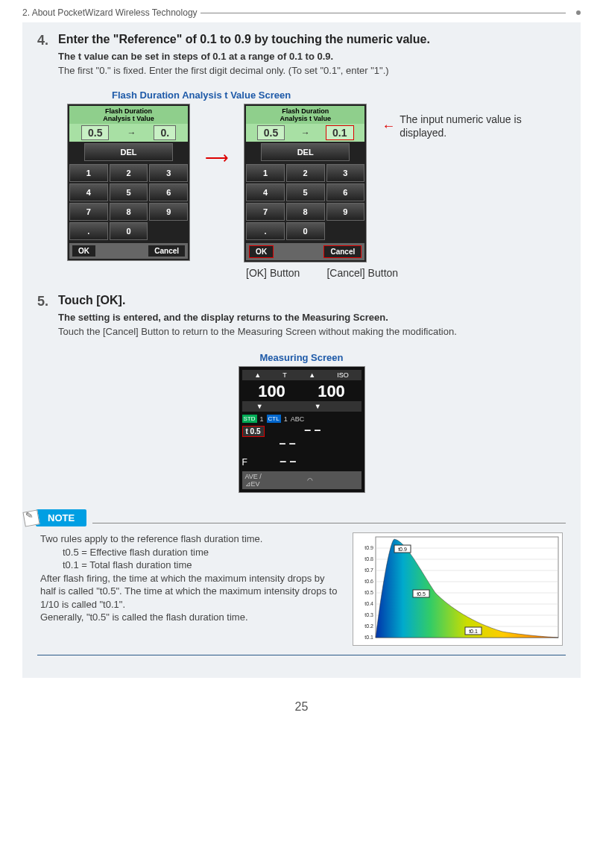 The width and height of the screenshot is (603, 868). What do you see at coordinates (306, 183) in the screenshot?
I see `numpad-right: Flash Duration Analysis t Value 0.5 → 0.…` at bounding box center [306, 183].